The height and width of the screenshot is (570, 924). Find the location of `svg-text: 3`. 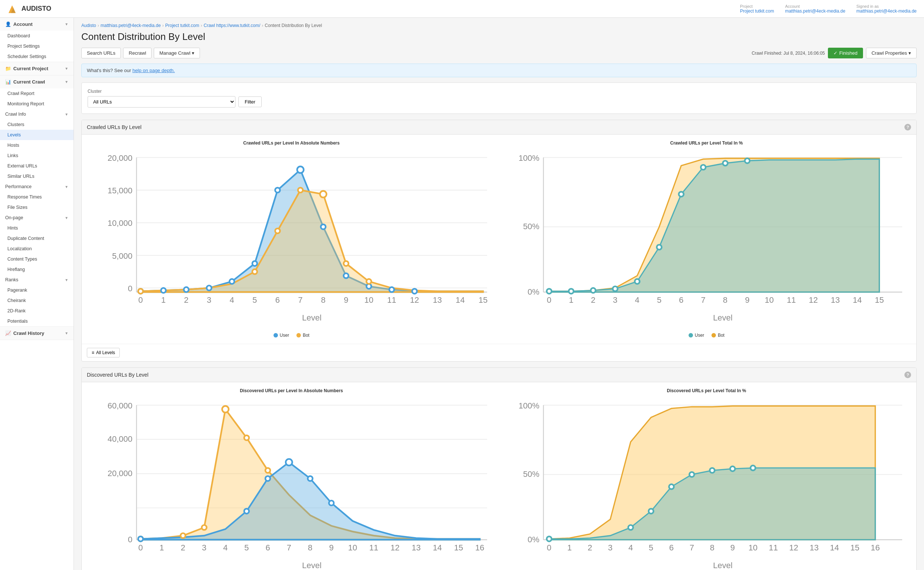

svg-text: 3 is located at coordinates (610, 547).